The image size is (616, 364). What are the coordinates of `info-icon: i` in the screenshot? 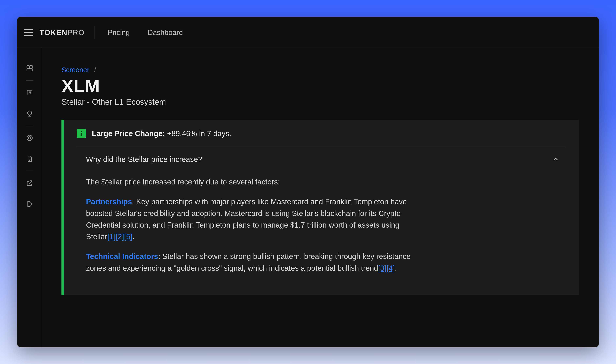 It's located at (81, 133).